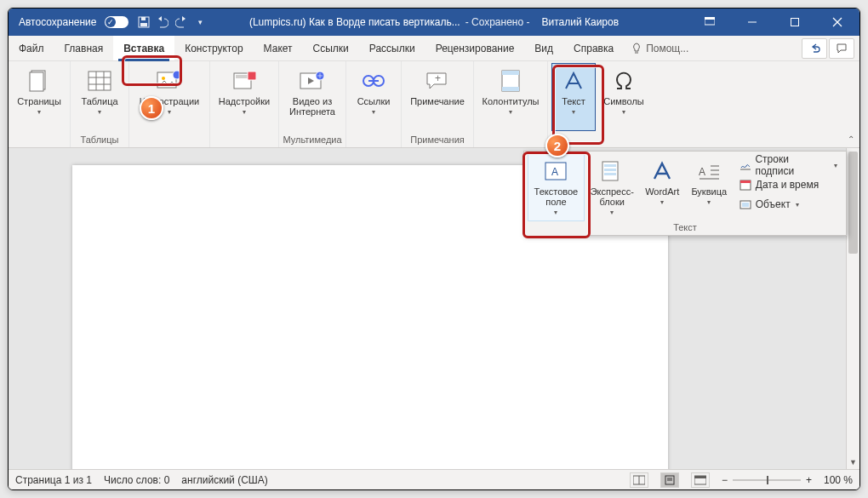 This screenshot has height=498, width=868. I want to click on links-button: Ссылки▾, so click(374, 97).